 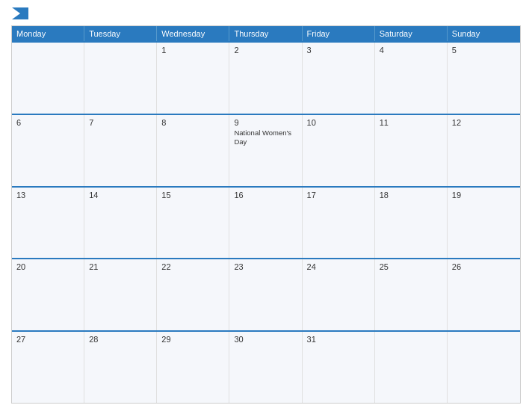 What do you see at coordinates (339, 78) in the screenshot?
I see `day-cell: 3` at bounding box center [339, 78].